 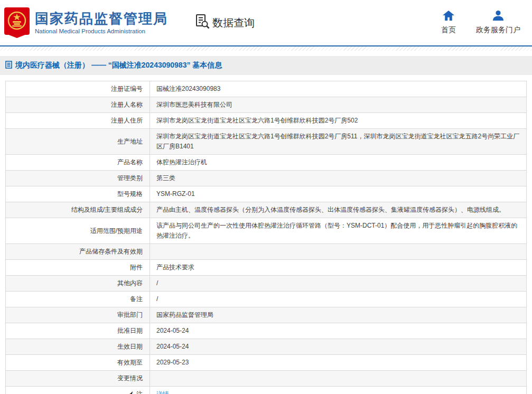 I want to click on row-label: 生产地址, so click(x=78, y=142).